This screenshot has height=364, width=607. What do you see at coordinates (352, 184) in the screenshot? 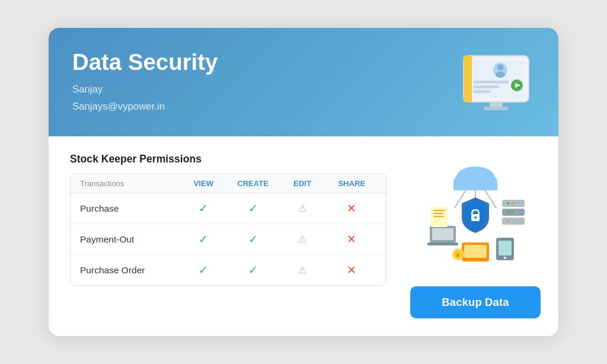
I see `col-share-label: SHARE` at bounding box center [352, 184].